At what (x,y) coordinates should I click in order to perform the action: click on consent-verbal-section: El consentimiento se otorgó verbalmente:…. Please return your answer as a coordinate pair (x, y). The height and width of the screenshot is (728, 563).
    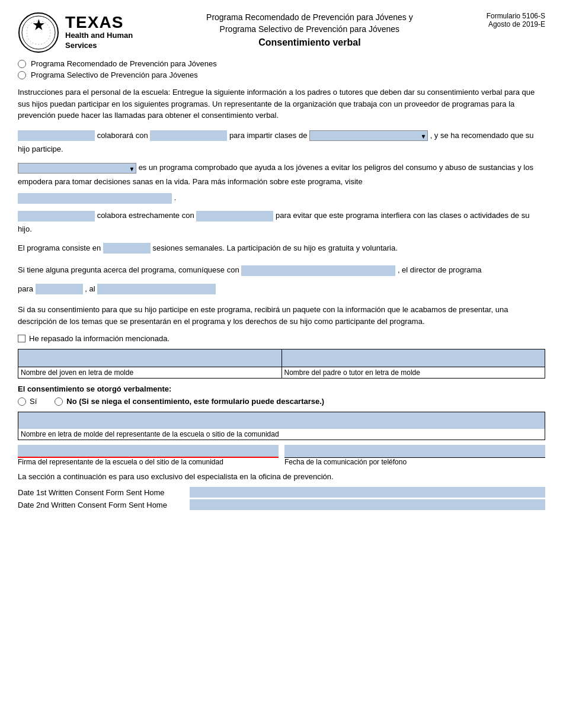
    Looking at the image, I should click on (282, 395).